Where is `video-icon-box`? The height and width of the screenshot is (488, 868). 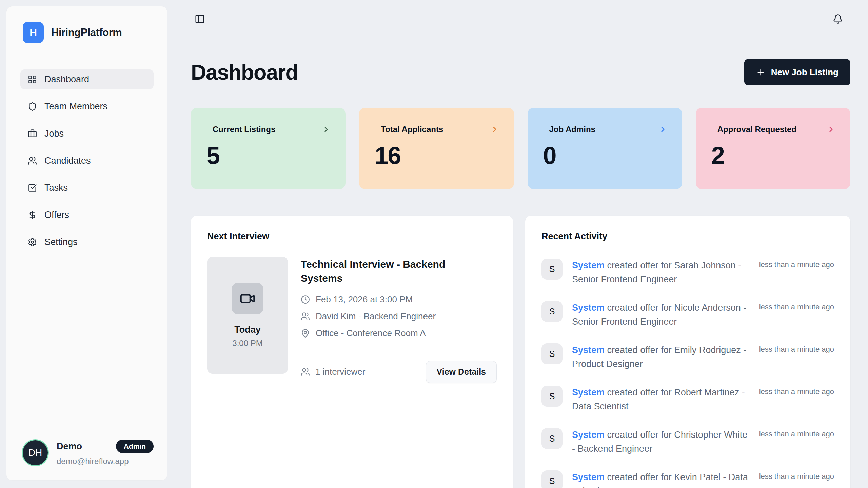 video-icon-box is located at coordinates (248, 299).